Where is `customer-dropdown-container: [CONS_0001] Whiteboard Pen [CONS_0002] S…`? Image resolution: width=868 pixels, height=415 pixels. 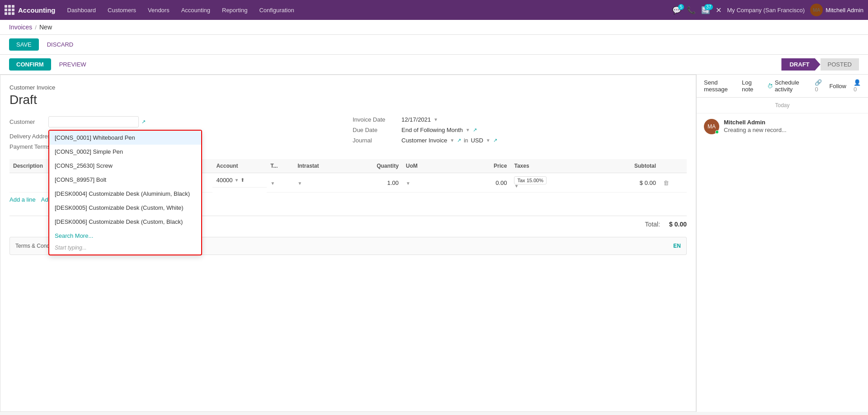 customer-dropdown-container: [CONS_0001] Whiteboard Pen [CONS_0002] S… is located at coordinates (94, 122).